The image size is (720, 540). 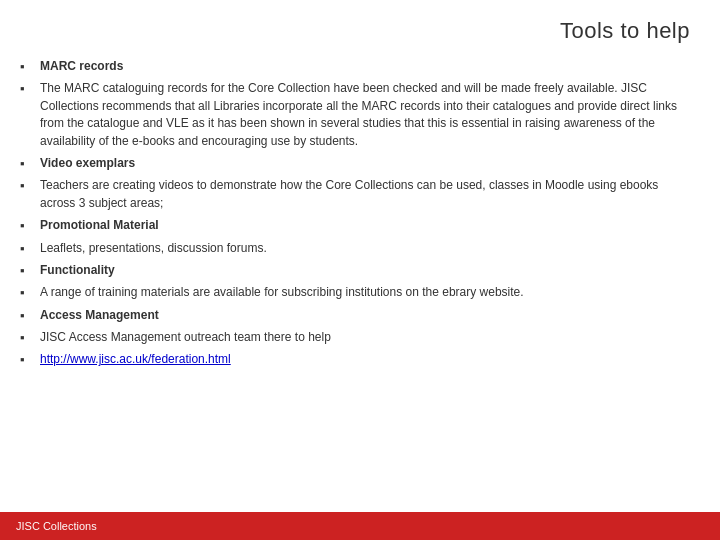 What do you see at coordinates (365, 194) in the screenshot?
I see `bullet-text-video-body: Teachers are creating videos to demonstr…` at bounding box center [365, 194].